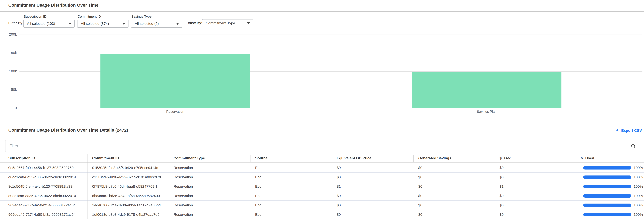 The height and width of the screenshot is (219, 644). Describe the element at coordinates (220, 23) in the screenshot. I see `view-by-dropdown-value: Commitment Type` at that location.